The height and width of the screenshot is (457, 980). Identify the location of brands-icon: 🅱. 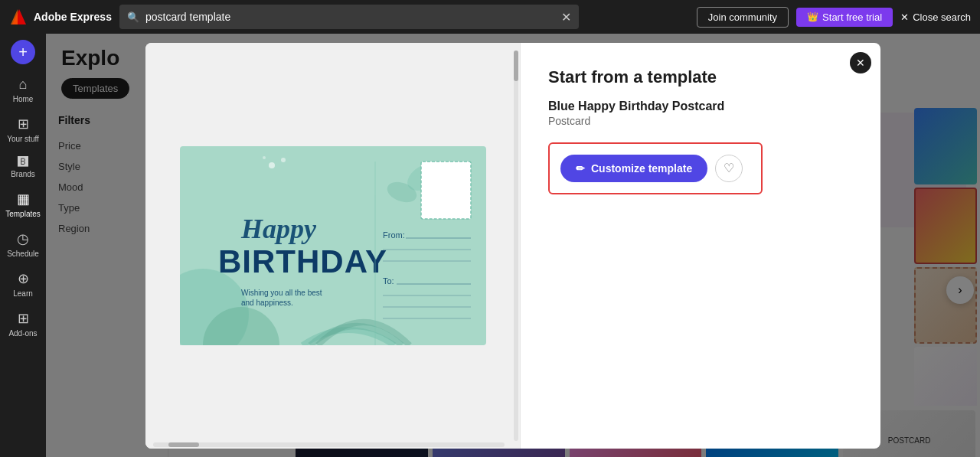
(23, 162).